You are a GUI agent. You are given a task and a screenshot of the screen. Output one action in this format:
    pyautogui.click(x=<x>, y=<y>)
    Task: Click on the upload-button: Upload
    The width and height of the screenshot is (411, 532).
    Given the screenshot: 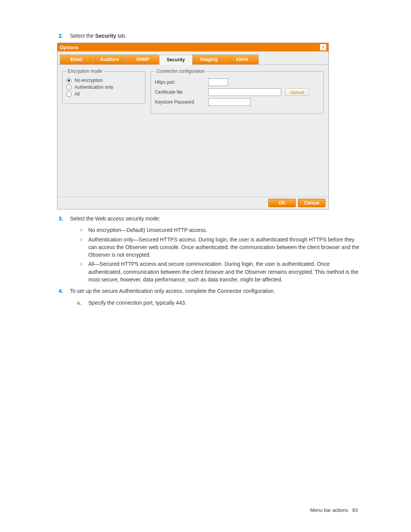 What is the action you would take?
    pyautogui.click(x=297, y=92)
    